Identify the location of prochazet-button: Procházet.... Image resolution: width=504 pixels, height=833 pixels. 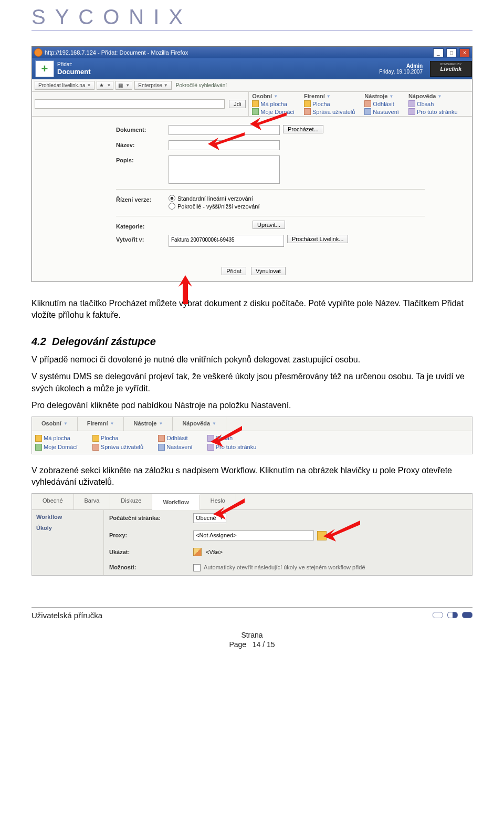
(303, 129).